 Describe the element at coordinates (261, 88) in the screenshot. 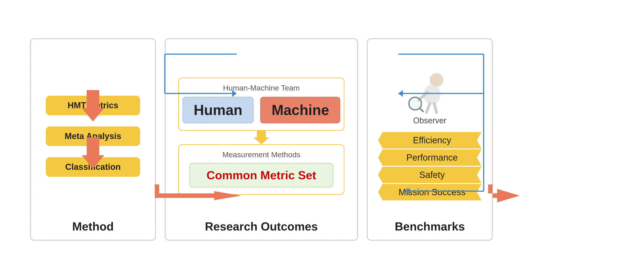

I see `hmt-label: Human-Machine Team` at that location.